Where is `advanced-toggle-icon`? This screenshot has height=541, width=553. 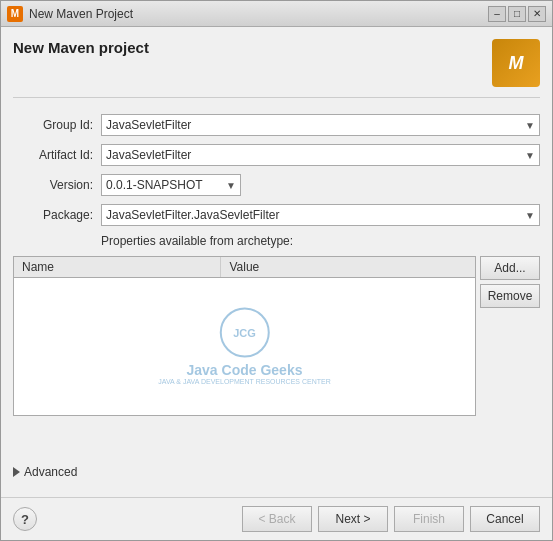 advanced-toggle-icon is located at coordinates (16, 472).